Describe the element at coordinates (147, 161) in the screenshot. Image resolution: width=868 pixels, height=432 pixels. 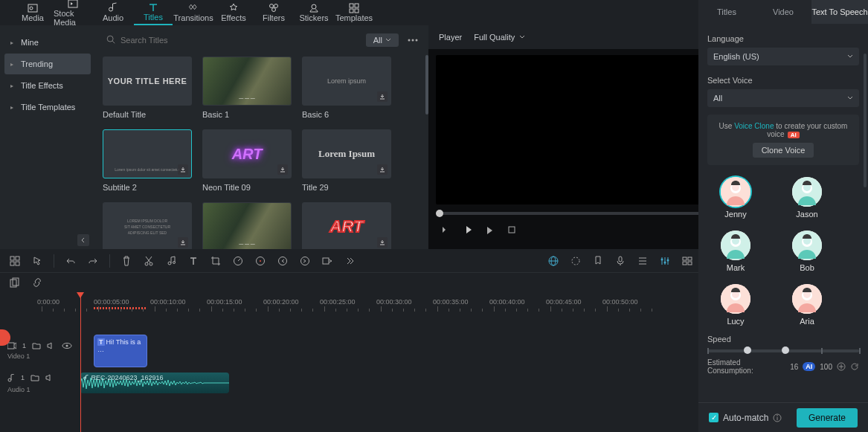
I see `title-tile: Lorem ipsum dolor sit amet consecteturSu…` at that location.